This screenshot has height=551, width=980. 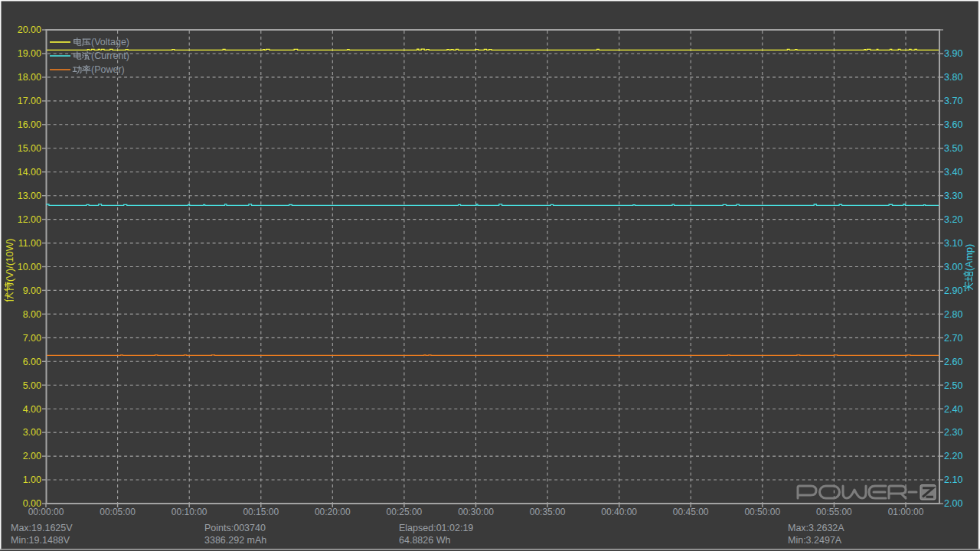 I want to click on svg-text: 2.40, so click(x=953, y=409).